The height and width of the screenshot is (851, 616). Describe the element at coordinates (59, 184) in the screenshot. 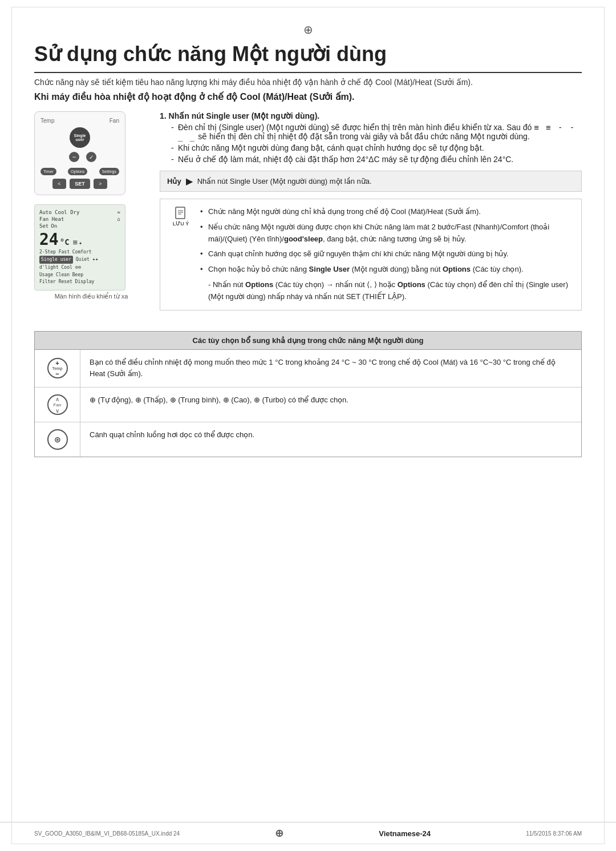

I see `nav-left-button: <` at that location.